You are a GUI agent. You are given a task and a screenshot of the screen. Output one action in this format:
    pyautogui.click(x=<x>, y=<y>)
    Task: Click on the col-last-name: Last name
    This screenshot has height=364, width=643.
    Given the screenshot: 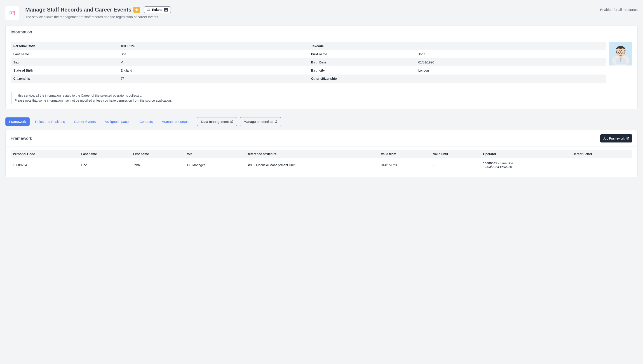 What is the action you would take?
    pyautogui.click(x=105, y=154)
    